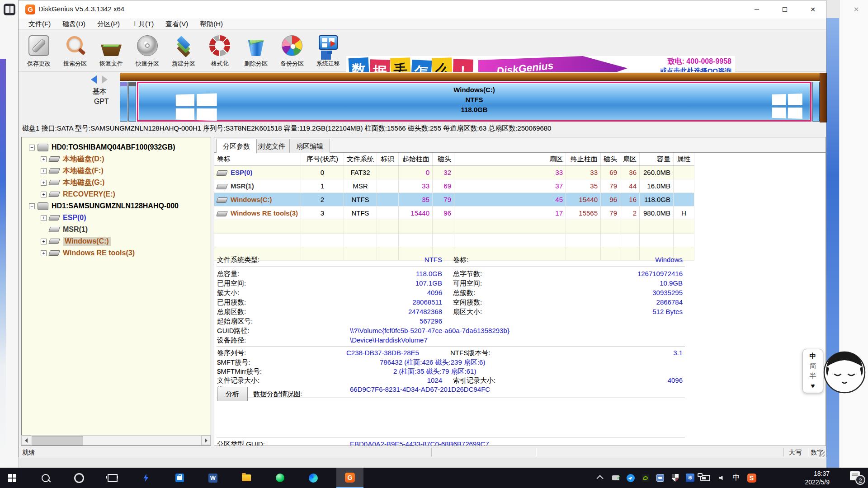 The height and width of the screenshot is (488, 868). What do you see at coordinates (143, 24) in the screenshot?
I see `menu-tools: 工具(T)` at bounding box center [143, 24].